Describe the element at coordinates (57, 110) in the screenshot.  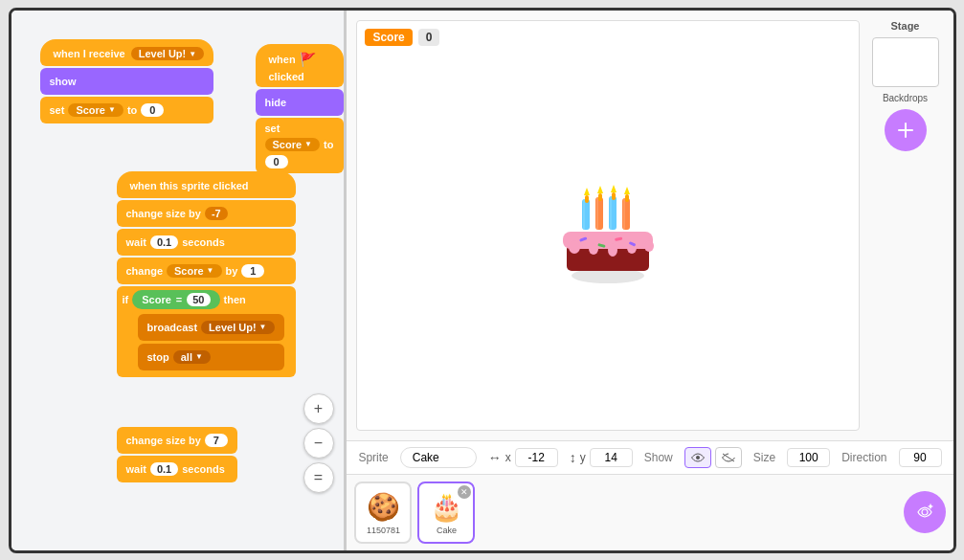
I see `set-label-1: set` at that location.